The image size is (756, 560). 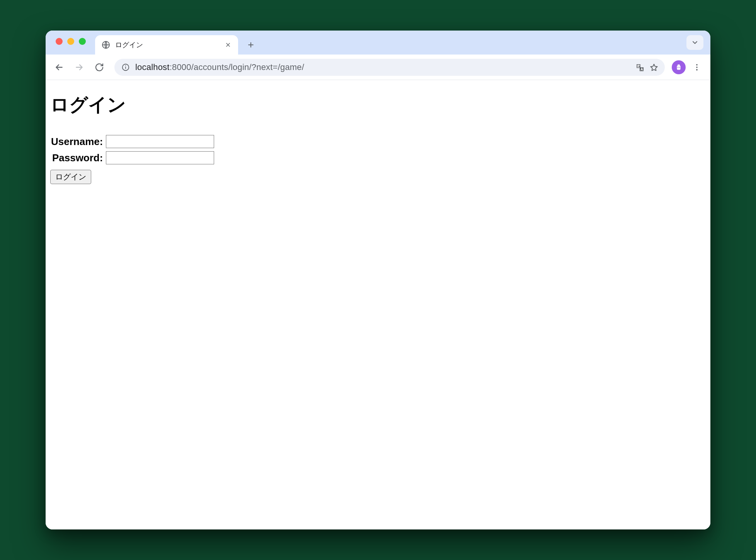 I want to click on maximize-window-button, so click(x=82, y=41).